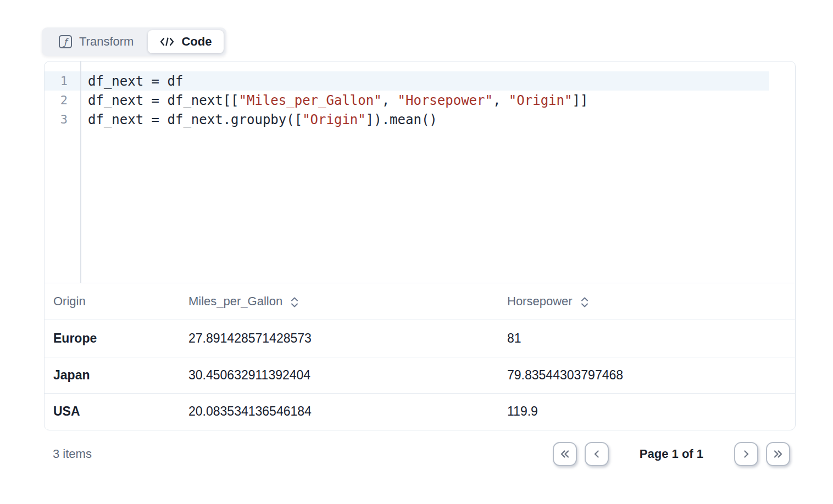 This screenshot has height=504, width=833. I want to click on items-count: 3 items, so click(68, 454).